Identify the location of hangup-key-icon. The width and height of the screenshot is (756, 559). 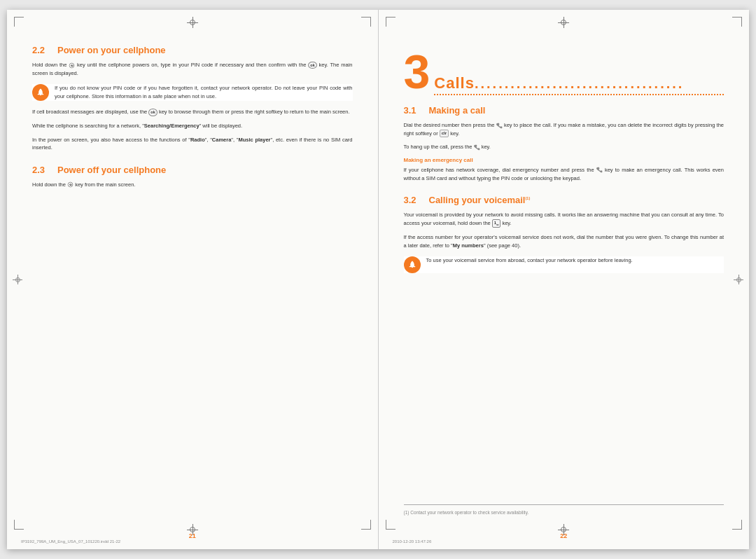
(477, 147).